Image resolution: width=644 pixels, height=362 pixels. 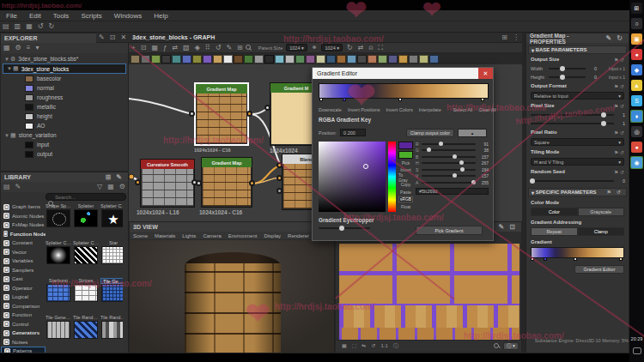 What do you see at coordinates (112, 296) in the screenshot?
I see `library-item: Tile Generator` at bounding box center [112, 296].